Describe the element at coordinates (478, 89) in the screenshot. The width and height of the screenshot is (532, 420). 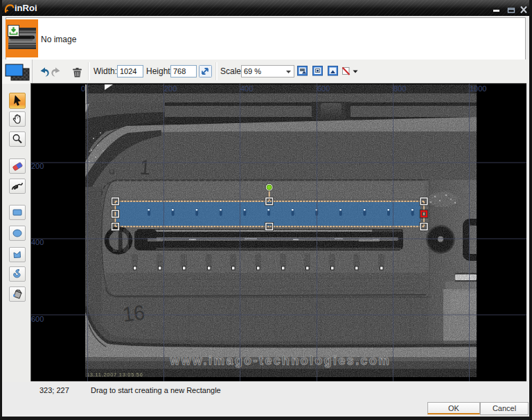
I see `svg-text: 1000` at that location.